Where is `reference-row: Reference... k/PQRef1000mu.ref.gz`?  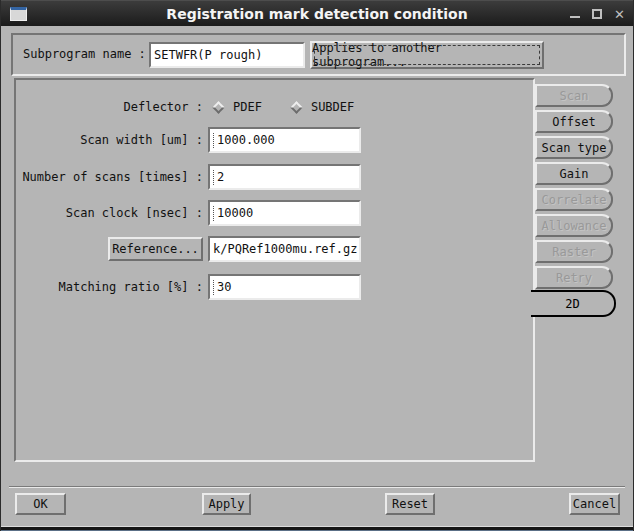 reference-row: Reference... k/PQRef1000mu.ref.gz is located at coordinates (274, 249).